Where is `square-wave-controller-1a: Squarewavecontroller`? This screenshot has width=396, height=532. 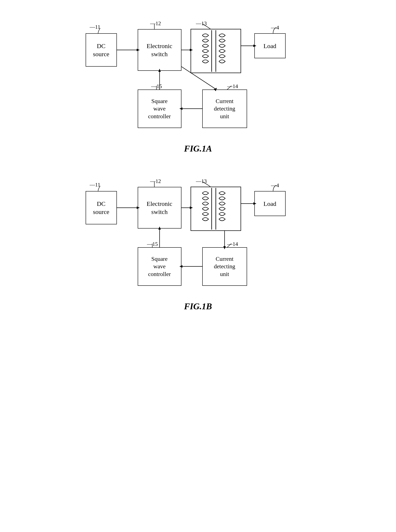
square-wave-controller-1a: Squarewavecontroller is located at coordinates (160, 109).